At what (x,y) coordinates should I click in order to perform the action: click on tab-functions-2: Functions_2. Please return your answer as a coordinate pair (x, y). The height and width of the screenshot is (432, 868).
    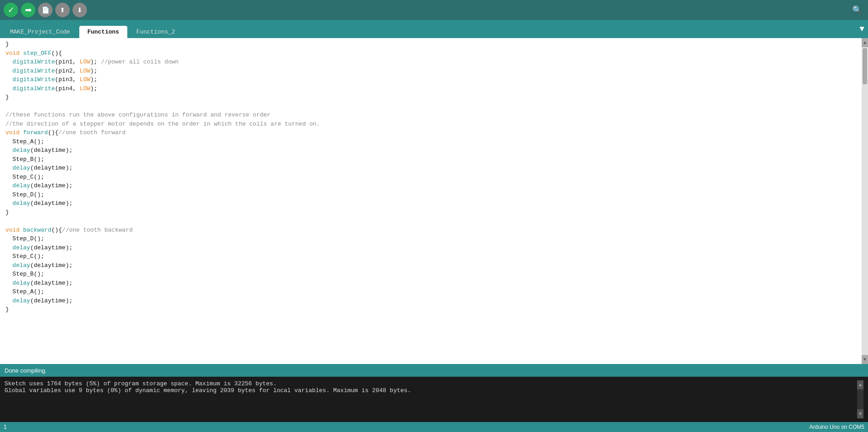
    Looking at the image, I should click on (156, 32).